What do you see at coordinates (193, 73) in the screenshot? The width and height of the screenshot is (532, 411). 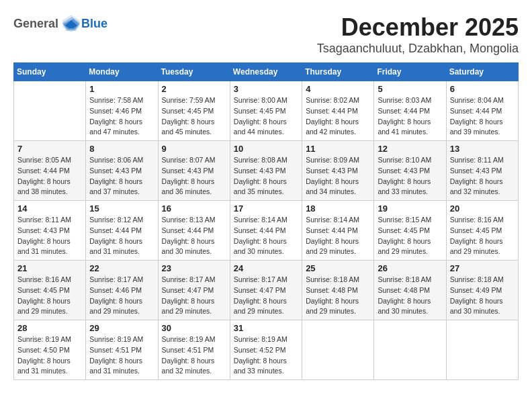 I see `weekday-tuesday: Tuesday` at bounding box center [193, 73].